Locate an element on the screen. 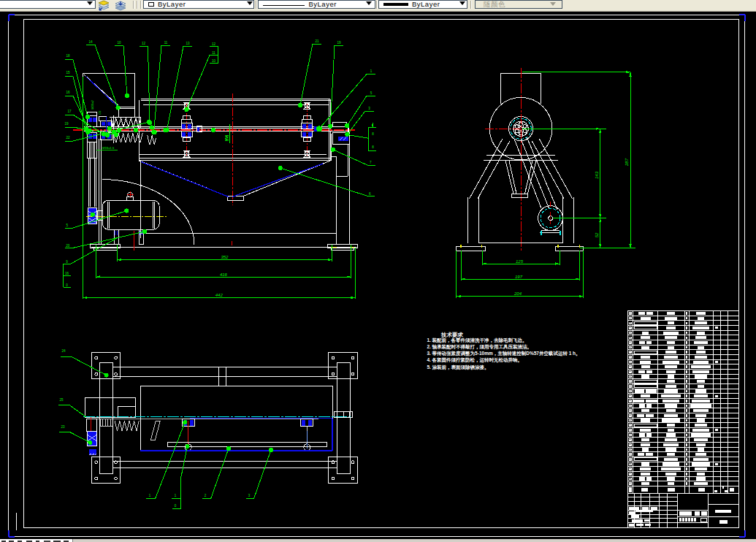  svg-text: 416 is located at coordinates (224, 275).